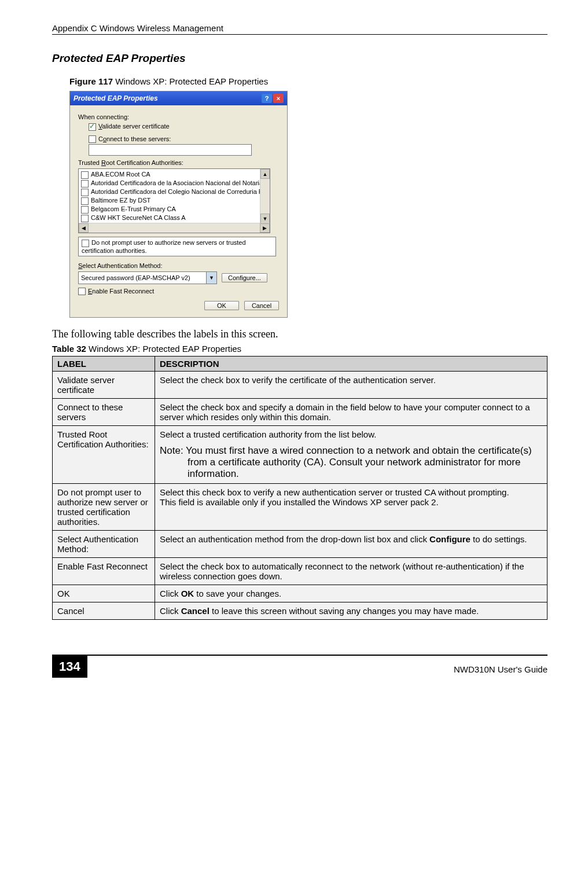  Describe the element at coordinates (116, 98) in the screenshot. I see `dialog-title: Protected EAP Properties` at that location.